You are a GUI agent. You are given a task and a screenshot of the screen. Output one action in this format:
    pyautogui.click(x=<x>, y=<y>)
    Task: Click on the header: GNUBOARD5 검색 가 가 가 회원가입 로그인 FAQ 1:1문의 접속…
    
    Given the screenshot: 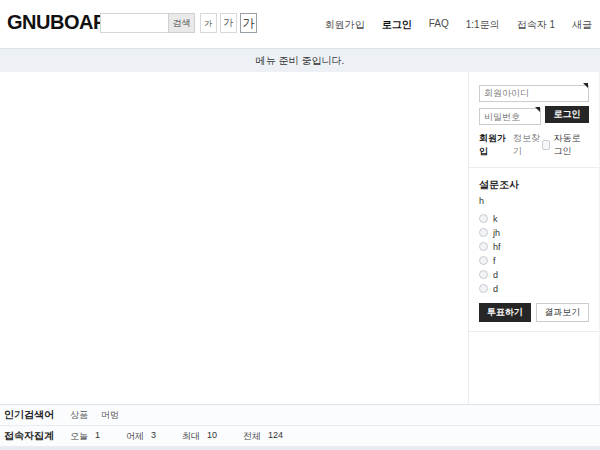 What is the action you would take?
    pyautogui.click(x=300, y=24)
    